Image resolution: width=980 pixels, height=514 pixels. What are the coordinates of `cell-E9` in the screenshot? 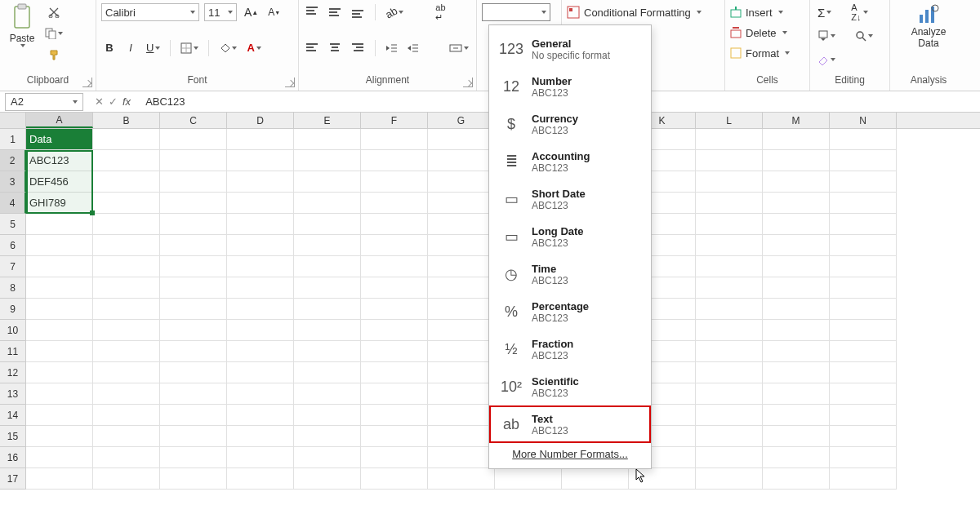 It's located at (327, 309).